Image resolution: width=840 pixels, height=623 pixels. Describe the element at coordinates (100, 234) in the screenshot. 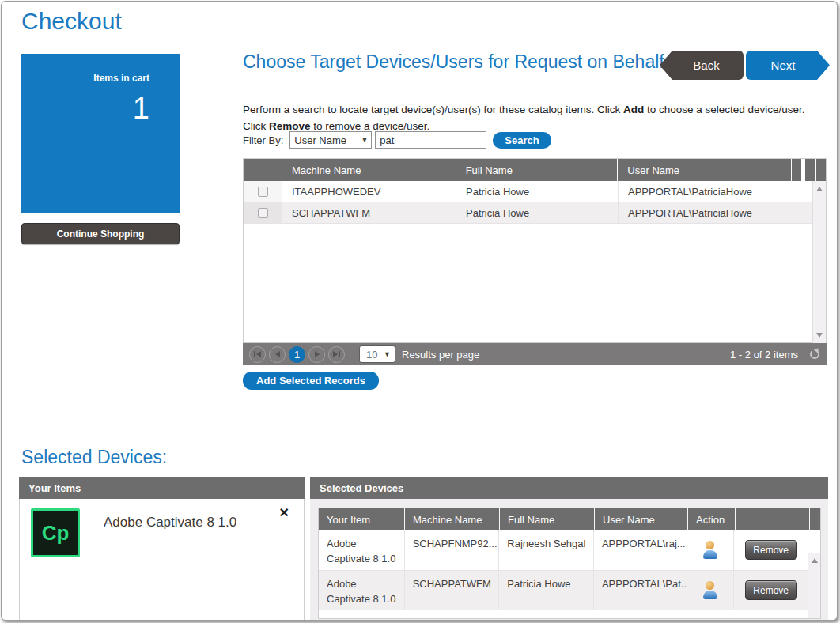

I see `continue-shopping-button: Continue Shopping` at that location.